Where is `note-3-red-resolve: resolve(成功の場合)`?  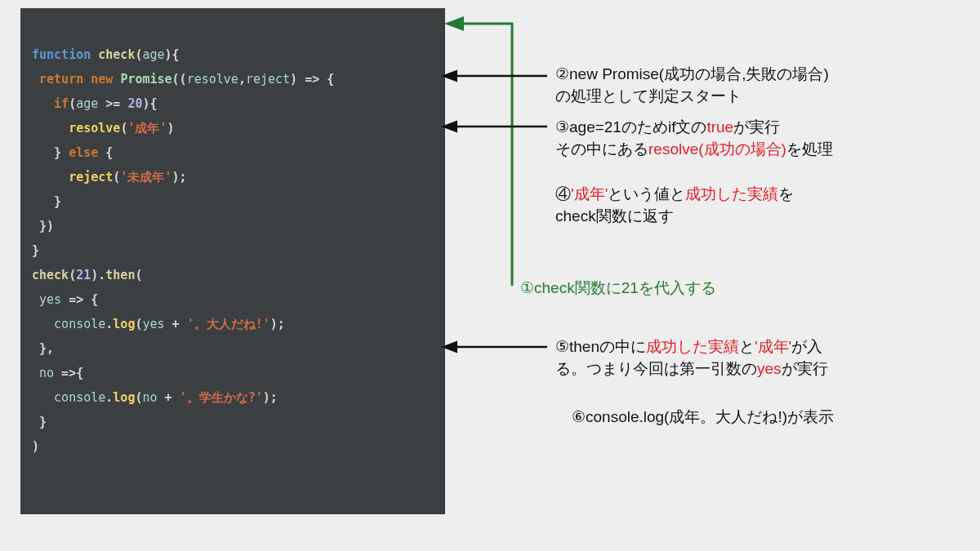
note-3-red-resolve: resolve(成功の場合) is located at coordinates (717, 149).